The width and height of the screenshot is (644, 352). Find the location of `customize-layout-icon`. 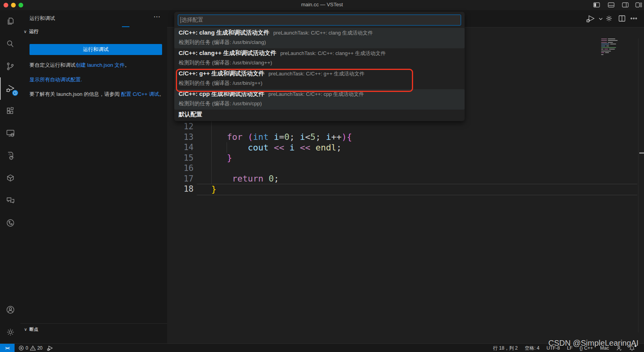

customize-layout-icon is located at coordinates (639, 5).